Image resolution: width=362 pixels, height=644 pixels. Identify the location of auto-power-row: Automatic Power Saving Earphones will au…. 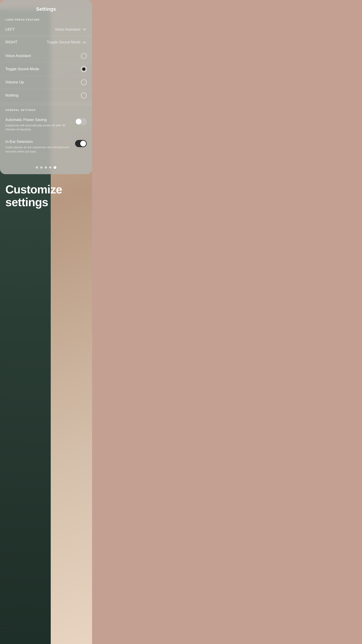
(46, 124).